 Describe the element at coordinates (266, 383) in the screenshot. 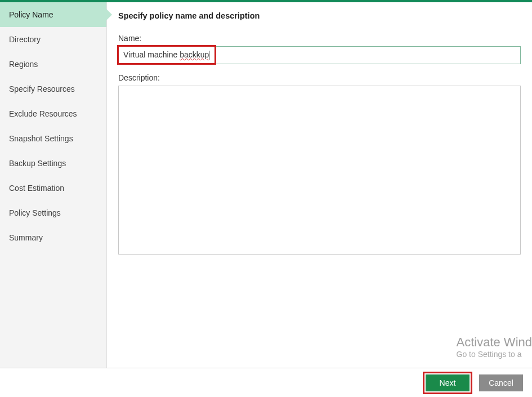

I see `wizard-footer: Next Cancel` at that location.